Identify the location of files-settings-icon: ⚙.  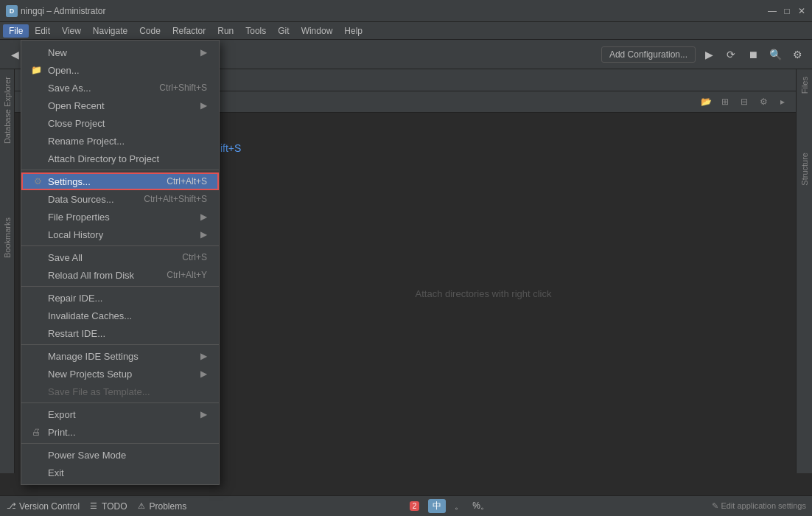
(763, 102).